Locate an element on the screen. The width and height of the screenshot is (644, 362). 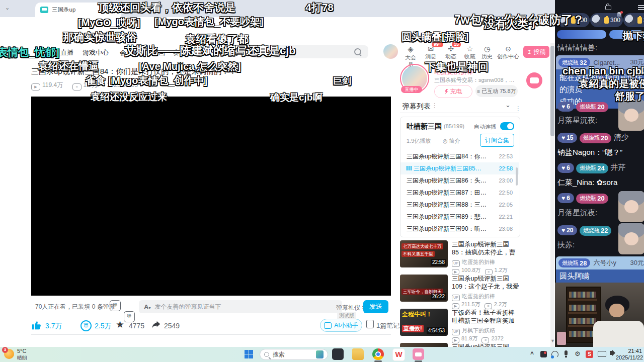
danmaku-text: 圆头瞒叠[捂脸] is located at coordinates (435, 37).